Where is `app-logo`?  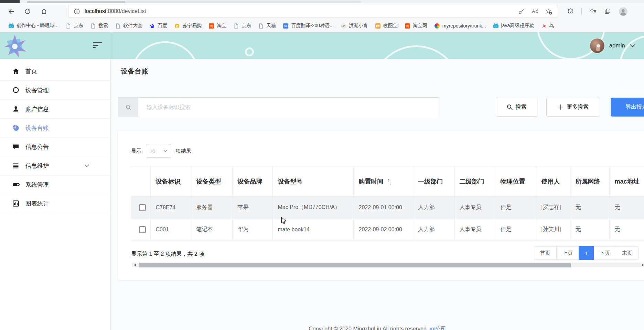
app-logo is located at coordinates (15, 46).